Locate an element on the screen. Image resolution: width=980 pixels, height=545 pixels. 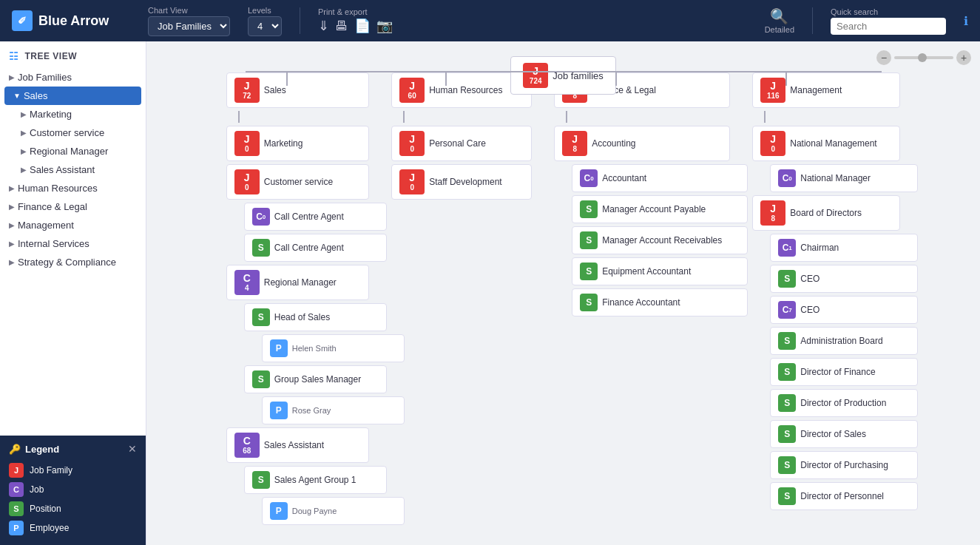
board-node: J8 Board of Directors is located at coordinates (826, 213).